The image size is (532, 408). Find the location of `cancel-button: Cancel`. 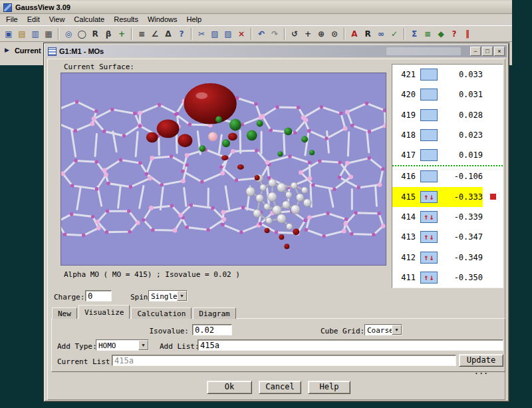

cancel-button: Cancel is located at coordinates (280, 387).